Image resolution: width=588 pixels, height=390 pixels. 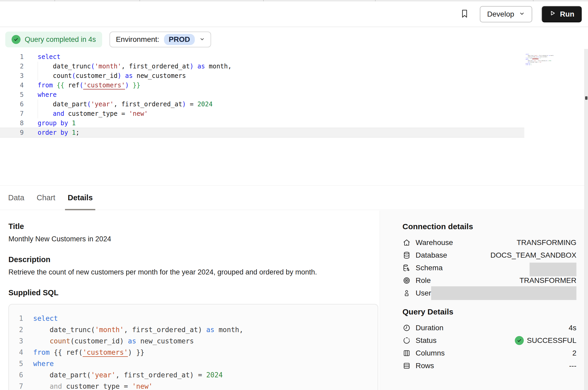 What do you see at coordinates (522, 14) in the screenshot?
I see `chevron-down-icon` at bounding box center [522, 14].